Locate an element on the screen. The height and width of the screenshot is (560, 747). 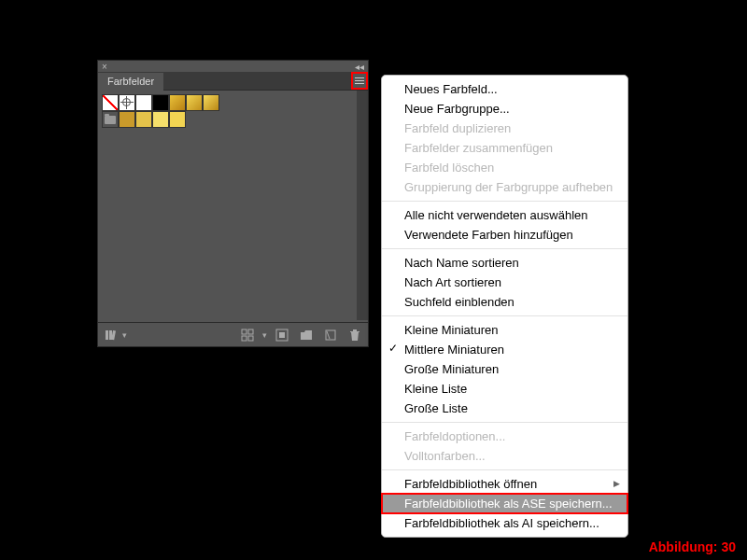
menu-item: Mittlere Miniaturen is located at coordinates (504, 349).